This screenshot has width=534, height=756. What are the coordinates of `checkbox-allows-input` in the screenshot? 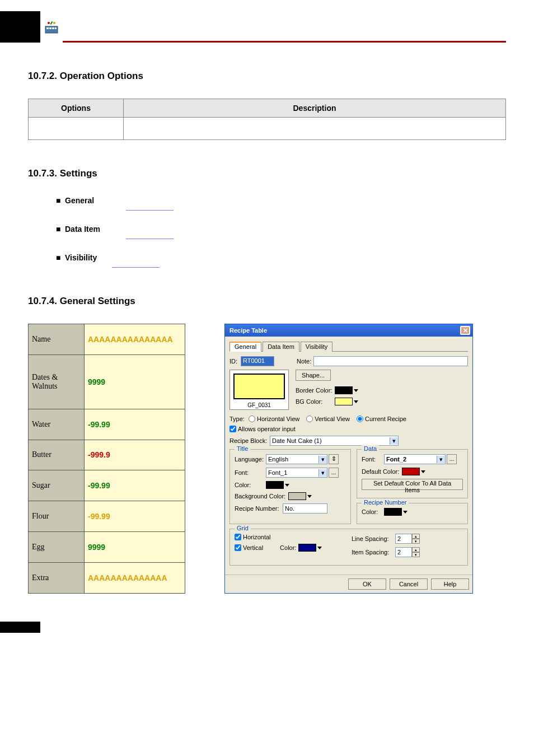 It's located at (233, 429).